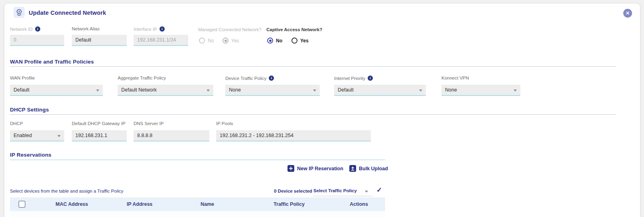 The image size is (644, 217). I want to click on internet-priority-label: Internet Priority, so click(353, 78).